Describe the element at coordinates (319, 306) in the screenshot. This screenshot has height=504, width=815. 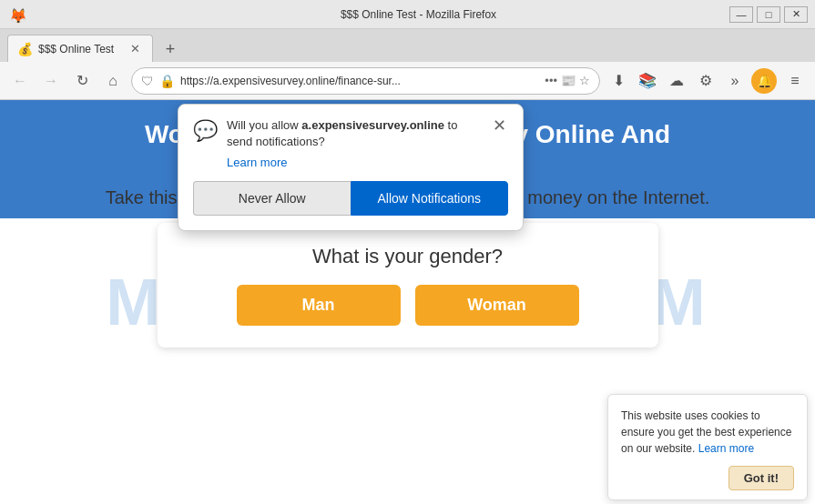
I see `man-button: Man` at that location.